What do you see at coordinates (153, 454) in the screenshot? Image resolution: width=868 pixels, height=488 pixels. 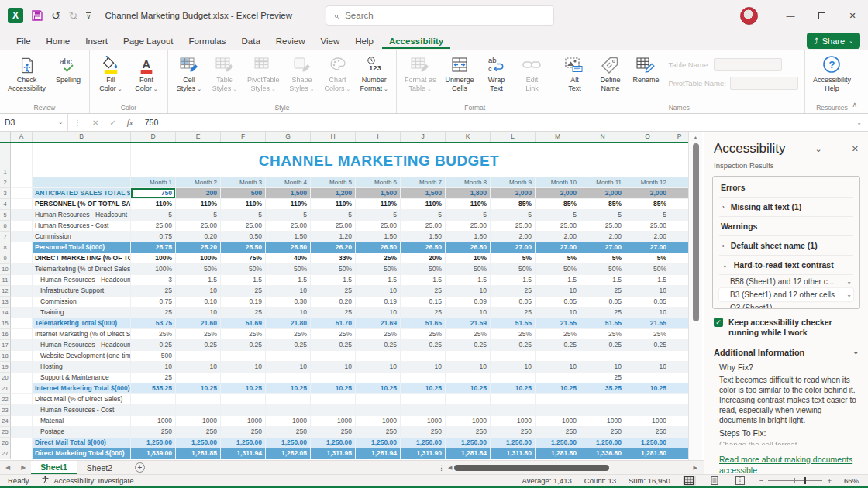 I see `cell: 1,839.00` at bounding box center [153, 454].